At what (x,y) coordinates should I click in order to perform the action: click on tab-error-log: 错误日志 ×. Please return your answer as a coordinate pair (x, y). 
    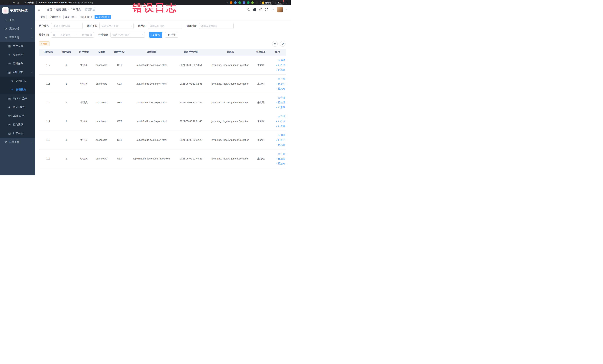
    Looking at the image, I should click on (103, 17).